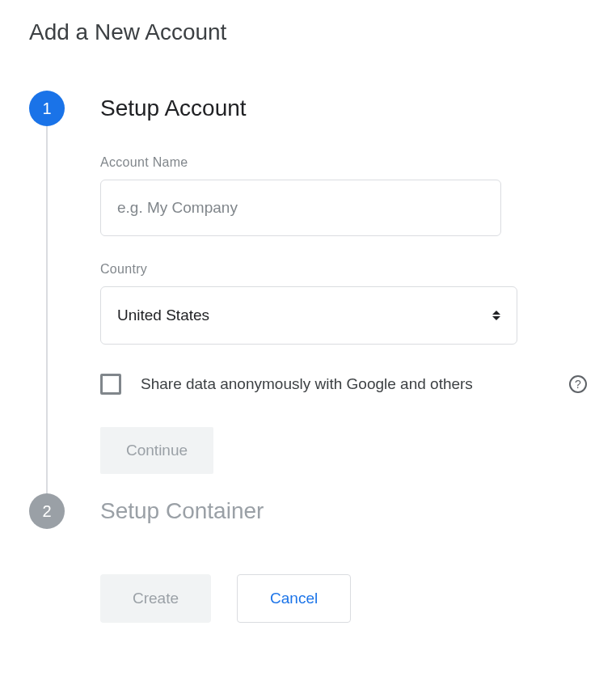  What do you see at coordinates (155, 599) in the screenshot?
I see `create-button: Create` at bounding box center [155, 599].